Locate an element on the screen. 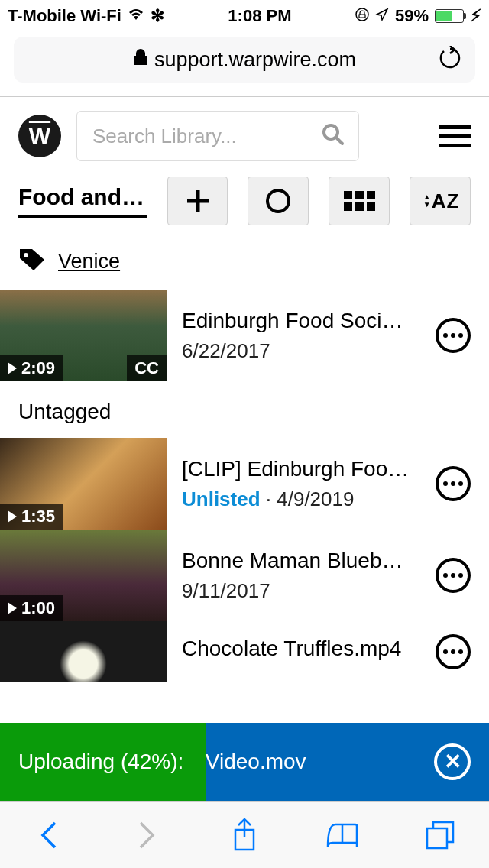 The image size is (489, 868). video-date: 9/11/2017 is located at coordinates (301, 591).